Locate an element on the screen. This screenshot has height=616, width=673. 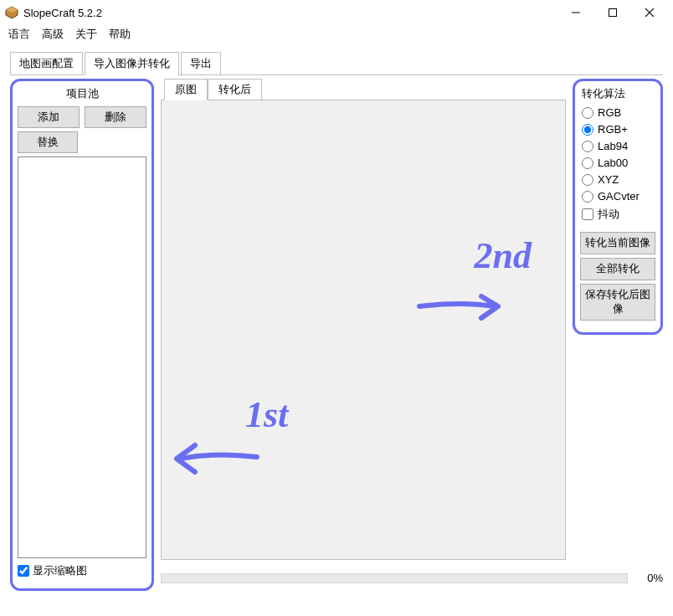
dither-checkbox: 抖动 is located at coordinates (619, 214).